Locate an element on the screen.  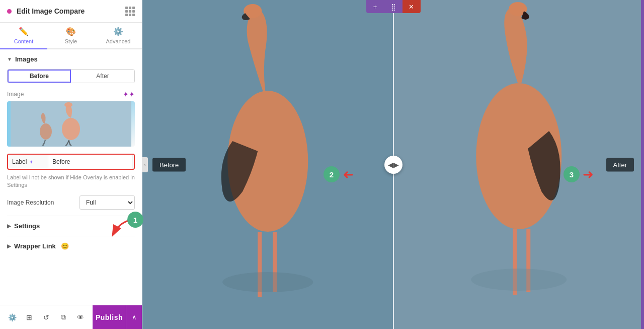
advanced-tab-icon: ⚙️ is located at coordinates (118, 31).